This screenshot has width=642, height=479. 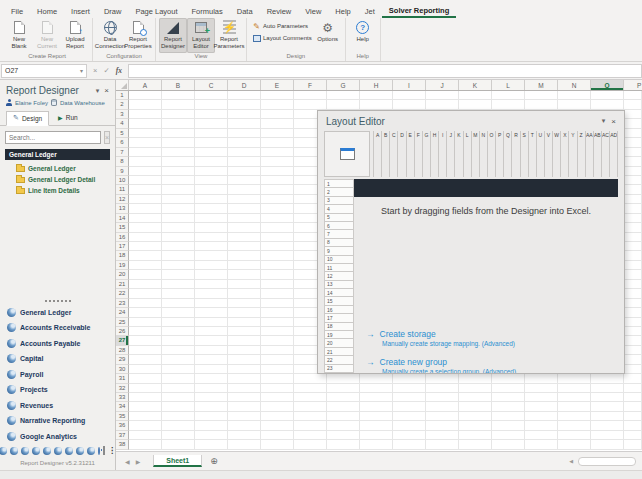 What do you see at coordinates (58, 421) in the screenshot?
I see `sidebar-module-narrative-reporting: Narrative Reporting` at bounding box center [58, 421].